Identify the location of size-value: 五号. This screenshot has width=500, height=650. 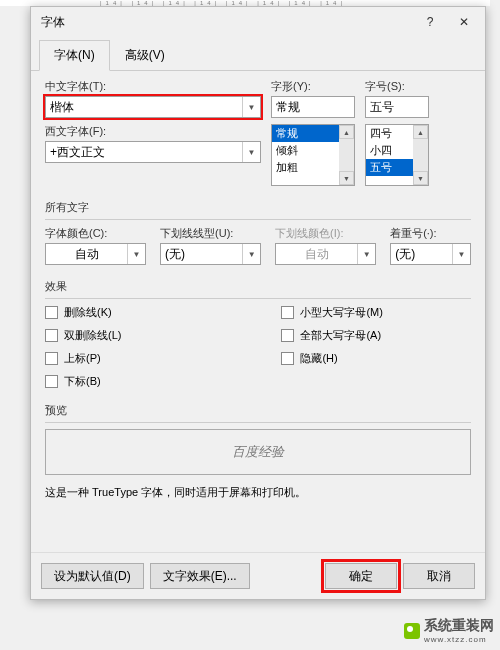
(397, 108).